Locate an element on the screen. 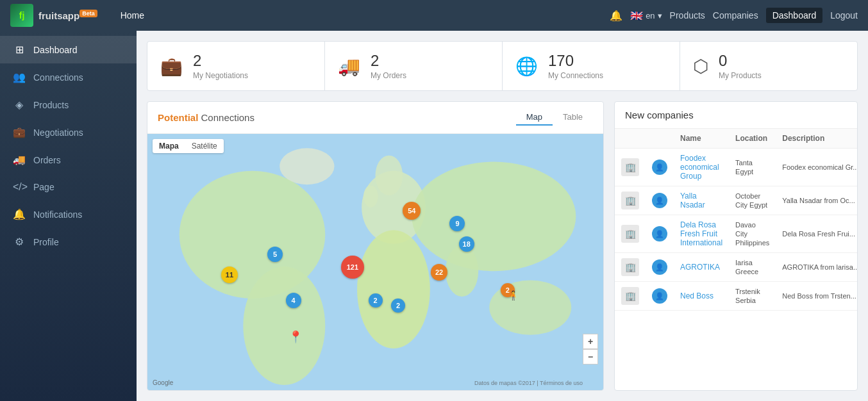 This screenshot has width=868, height=401. nav-companies: Companies is located at coordinates (736, 15).